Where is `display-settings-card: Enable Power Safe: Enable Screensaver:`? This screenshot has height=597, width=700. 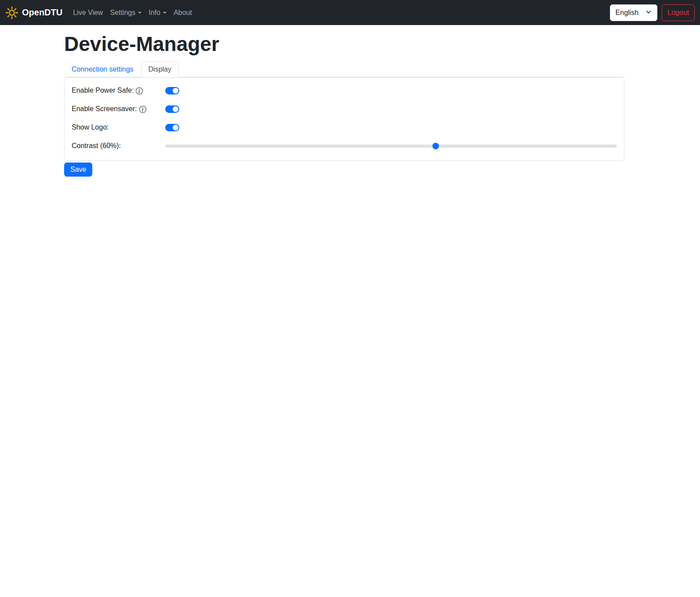 display-settings-card: Enable Power Safe: Enable Screensaver: is located at coordinates (345, 119).